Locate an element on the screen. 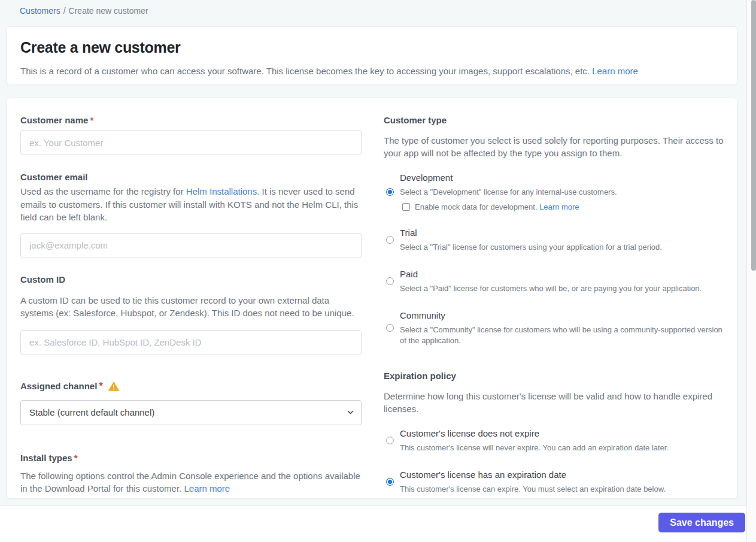 The image size is (756, 542). has-date-option-content: Customer's license has an expiration dat… is located at coordinates (533, 482).